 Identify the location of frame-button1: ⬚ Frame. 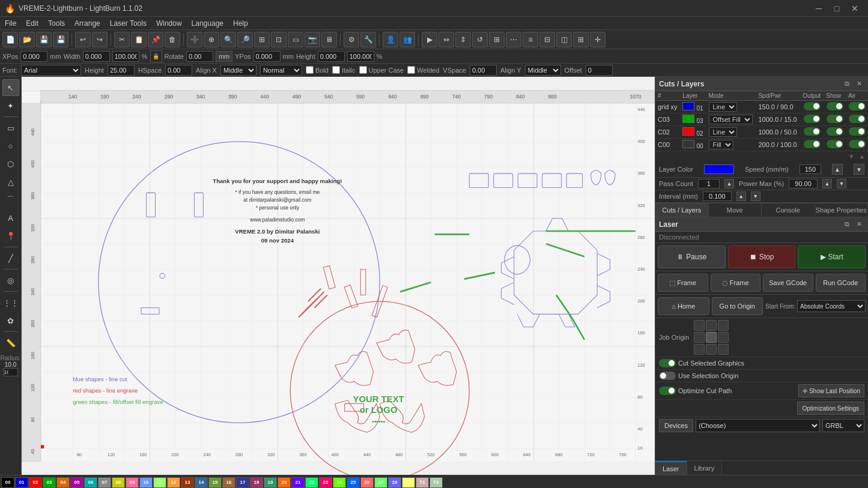
(683, 283).